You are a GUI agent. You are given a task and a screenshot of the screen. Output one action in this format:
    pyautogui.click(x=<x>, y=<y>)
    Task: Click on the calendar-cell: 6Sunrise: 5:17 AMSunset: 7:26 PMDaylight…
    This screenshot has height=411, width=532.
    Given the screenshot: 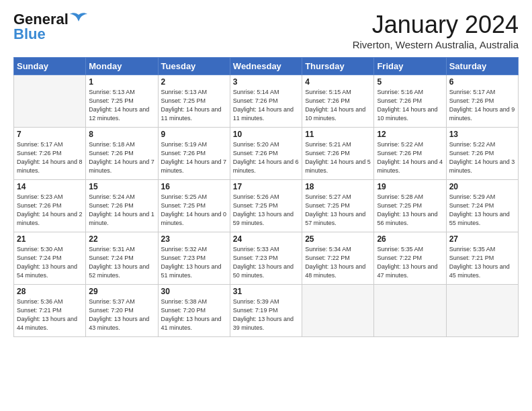 What is the action you would take?
    pyautogui.click(x=482, y=101)
    